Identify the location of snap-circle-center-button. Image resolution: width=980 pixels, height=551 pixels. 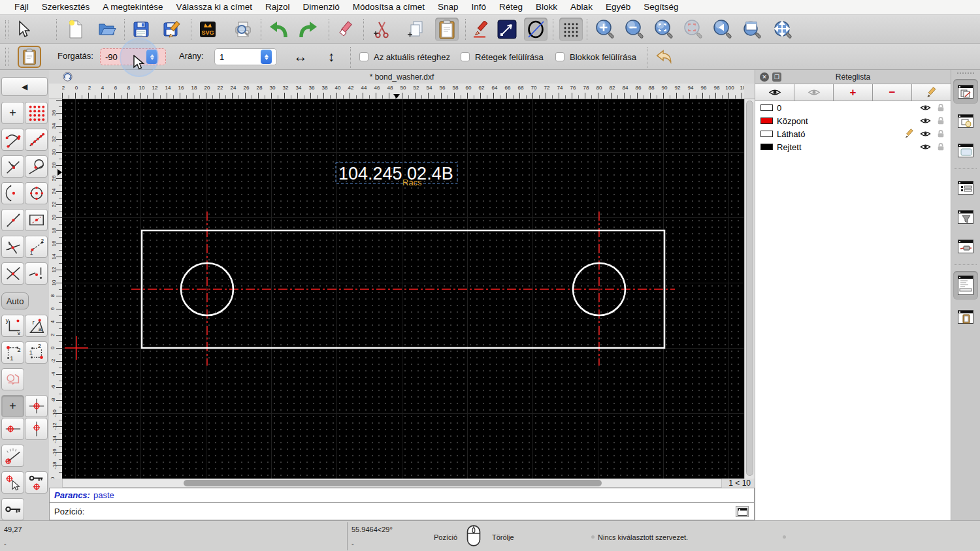
(37, 193).